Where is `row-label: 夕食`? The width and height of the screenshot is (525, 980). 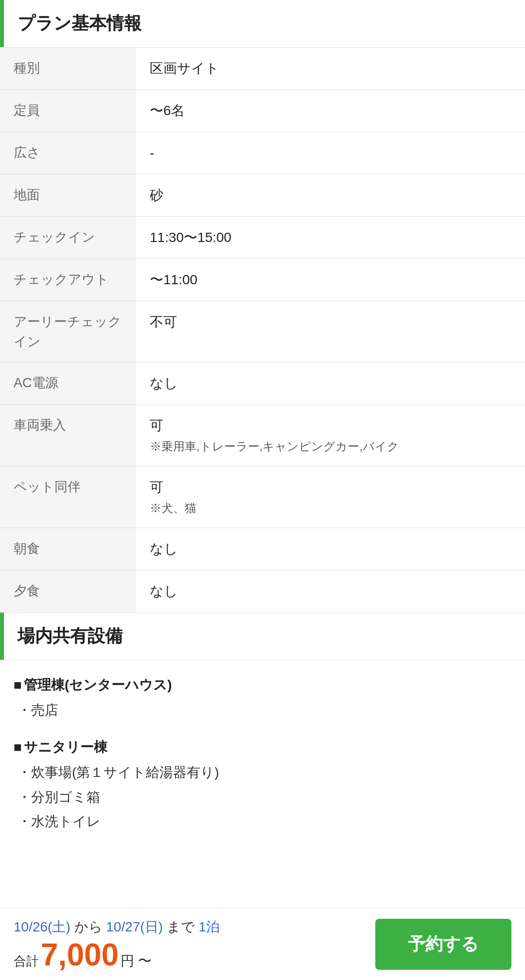
row-label: 夕食 is located at coordinates (68, 592).